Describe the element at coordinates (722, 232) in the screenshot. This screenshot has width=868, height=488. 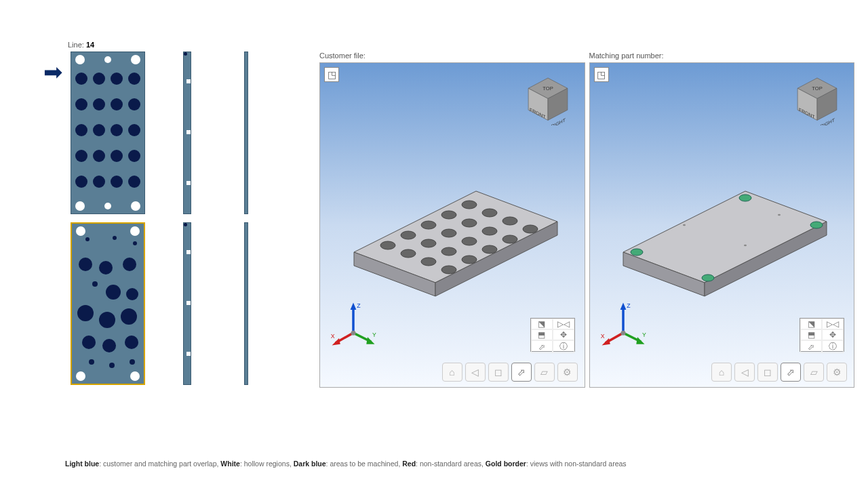
I see `matching-part-model` at that location.